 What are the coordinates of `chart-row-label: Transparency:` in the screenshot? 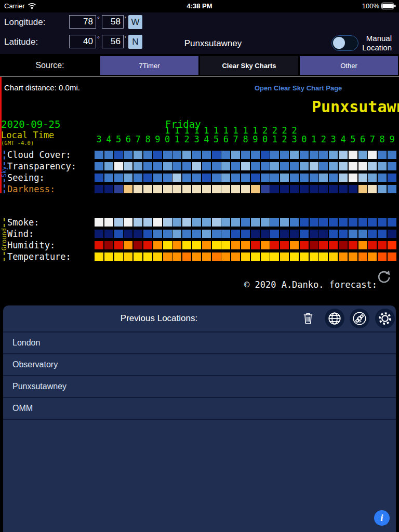 It's located at (42, 166).